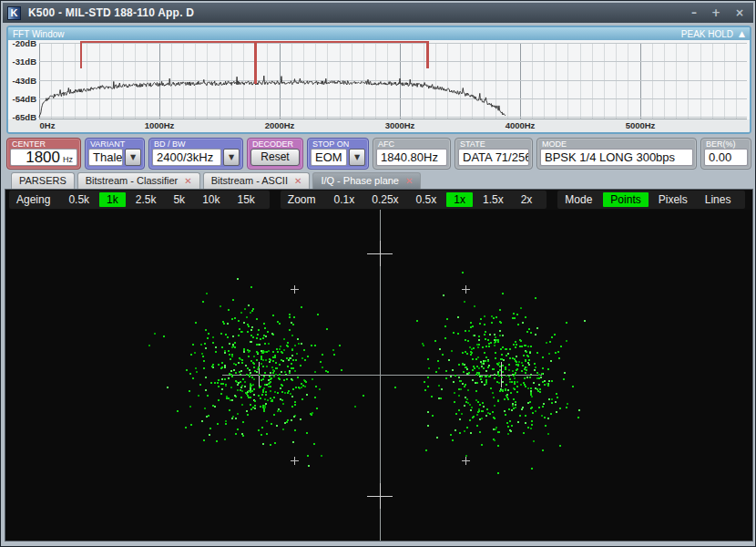 Image resolution: width=756 pixels, height=547 pixels. I want to click on ber-value: 0.00, so click(726, 157).